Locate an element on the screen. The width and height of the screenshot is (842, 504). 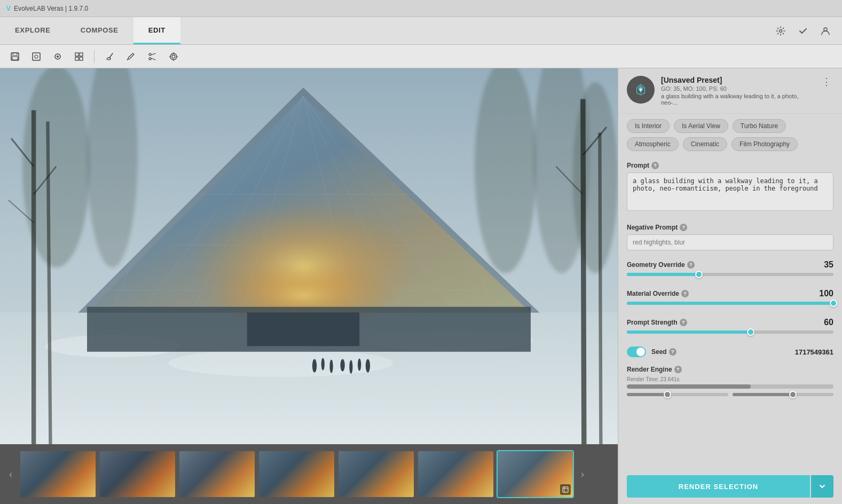
top-nav: EXPLORE COMPOSE EDIT is located at coordinates (421, 31).